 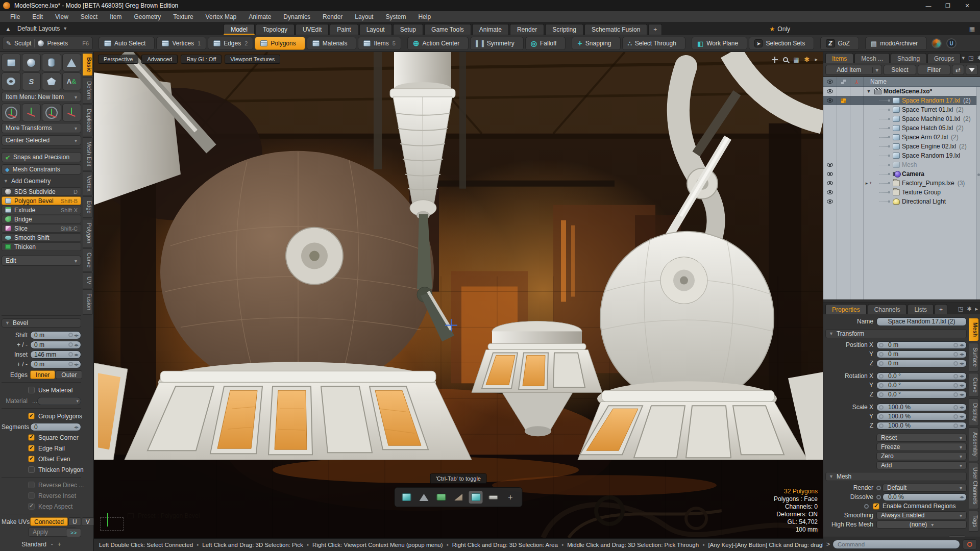 I want to click on viewport-header-button: Perspective, so click(x=118, y=59).